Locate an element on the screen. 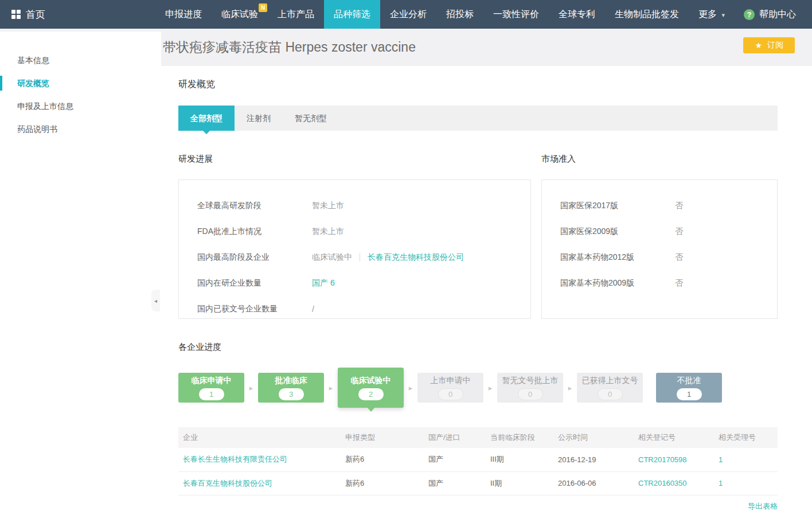  stage-license-obtained: 已获得上市文号 0 is located at coordinates (610, 388).